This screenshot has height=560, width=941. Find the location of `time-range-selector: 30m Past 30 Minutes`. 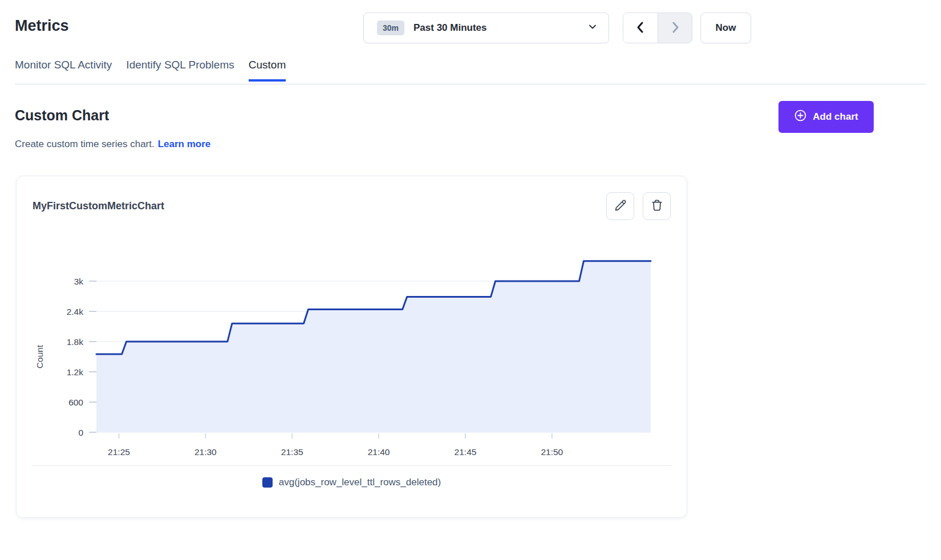

time-range-selector: 30m Past 30 Minutes is located at coordinates (486, 28).